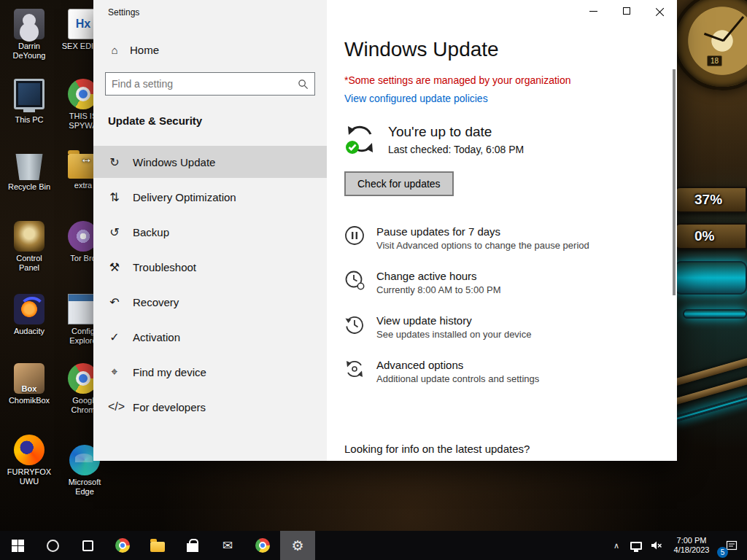 This screenshot has height=560, width=747. I want to click on close-icon, so click(660, 11).